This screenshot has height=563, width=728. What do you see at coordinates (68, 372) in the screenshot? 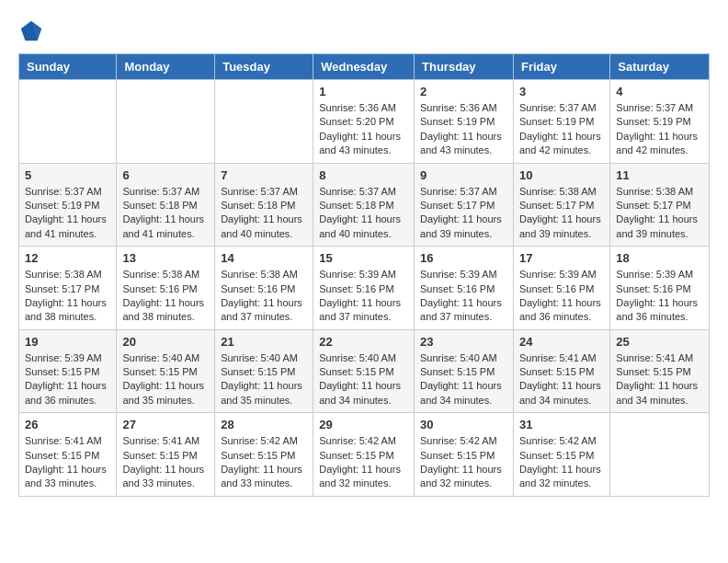
I see `calendar-cell: 19Sunrise: 5:39 AM Sunset: 5:15 PM Dayli…` at bounding box center [68, 372].